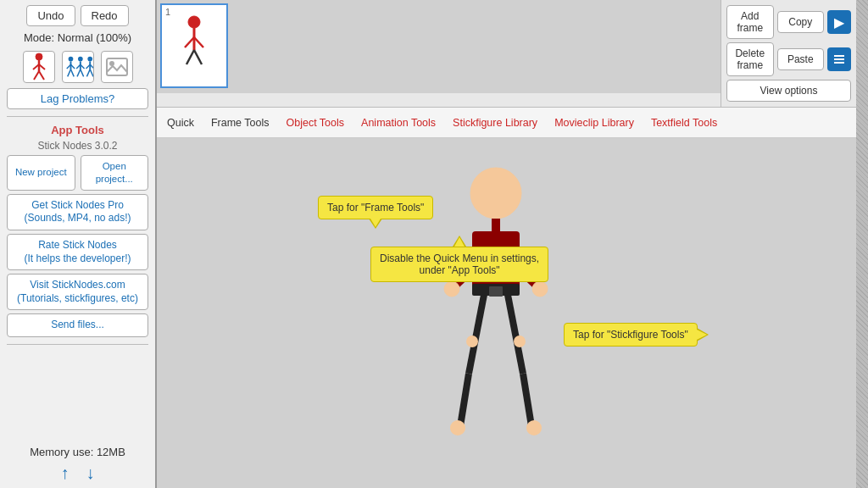 The height and width of the screenshot is (488, 868). Describe the element at coordinates (788, 91) in the screenshot. I see `view-options-button: View options` at that location.